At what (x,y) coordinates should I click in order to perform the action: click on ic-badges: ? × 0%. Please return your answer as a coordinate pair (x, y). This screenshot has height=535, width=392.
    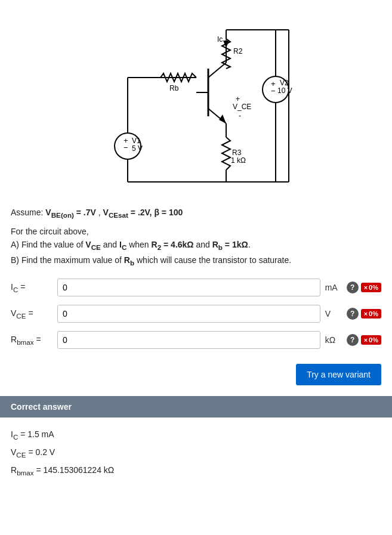
    Looking at the image, I should click on (364, 287).